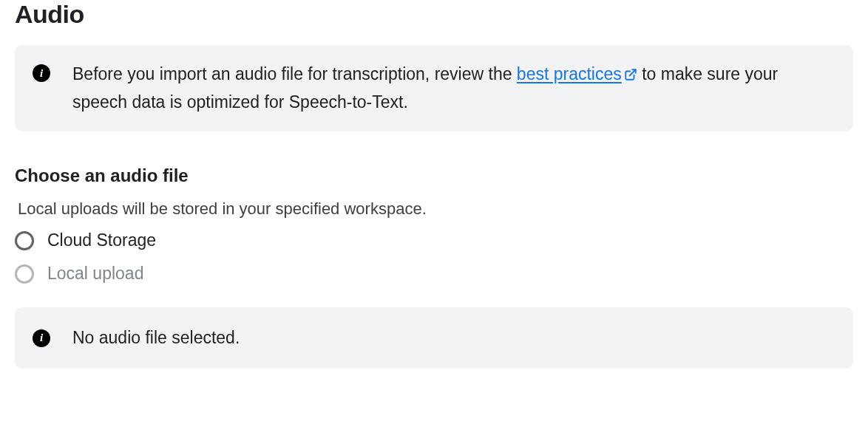 This screenshot has width=868, height=421. Describe the element at coordinates (452, 89) in the screenshot. I see `infobox-text: Before you import an audio file for tran…` at that location.